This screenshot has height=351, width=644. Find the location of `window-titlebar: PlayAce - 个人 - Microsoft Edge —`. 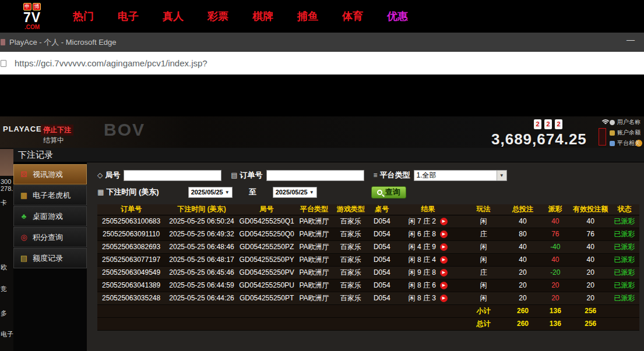

window-titlebar: PlayAce - 个人 - Microsoft Edge — is located at coordinates (322, 42).